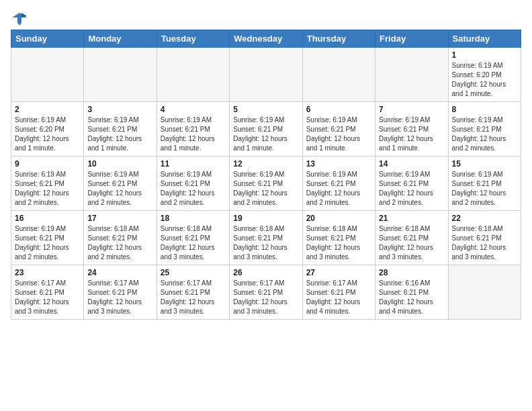 This screenshot has height=411, width=532. What do you see at coordinates (412, 238) in the screenshot?
I see `calendar-cell: 21Sunrise: 6:18 AM Sunset: 6:21 PM Dayli…` at bounding box center [412, 238].